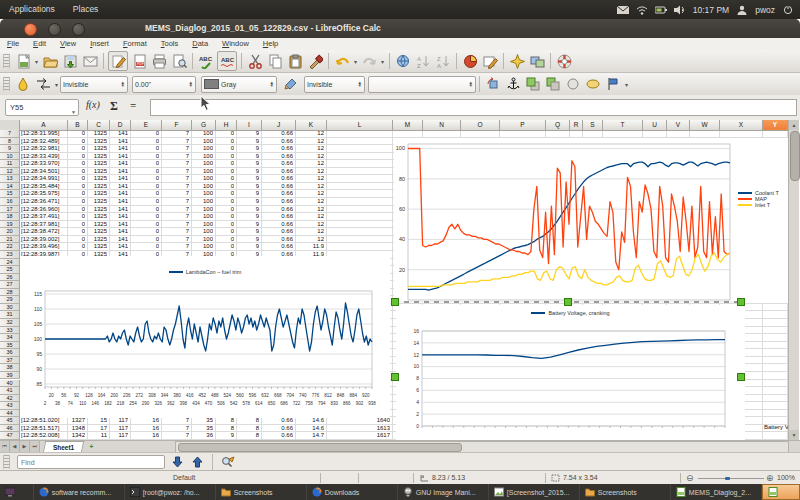 This screenshot has height=500, width=800. I want to click on cell-D17: 141, so click(120, 210).